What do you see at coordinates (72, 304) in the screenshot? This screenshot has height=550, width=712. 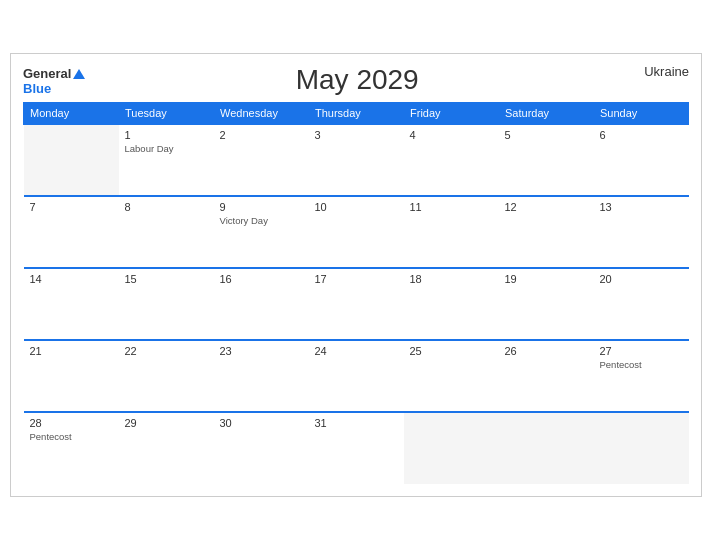 I see `calendar-cell: 14` at bounding box center [72, 304].